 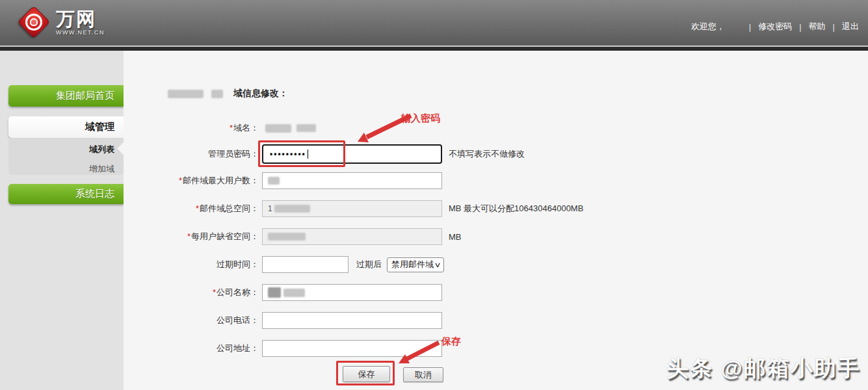 I want to click on help-link: 帮助, so click(x=817, y=27).